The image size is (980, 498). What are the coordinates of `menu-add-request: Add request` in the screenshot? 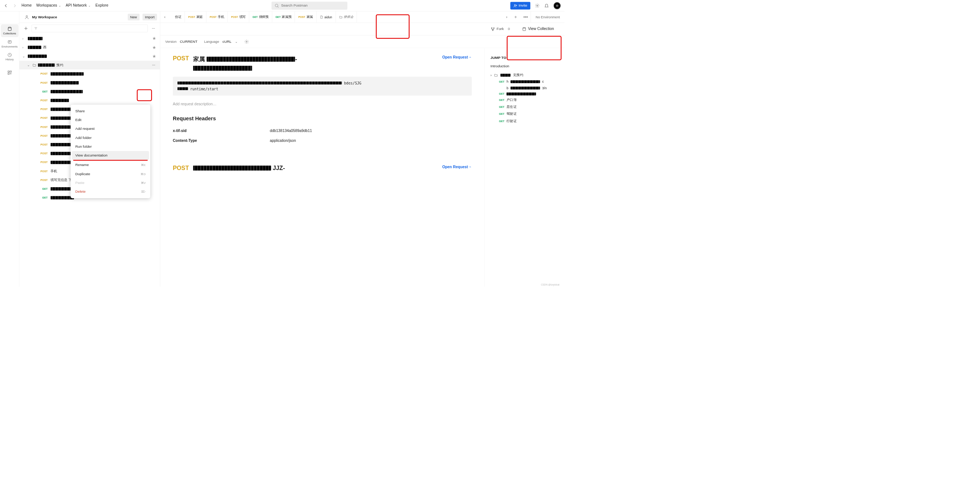 It's located at (110, 128).